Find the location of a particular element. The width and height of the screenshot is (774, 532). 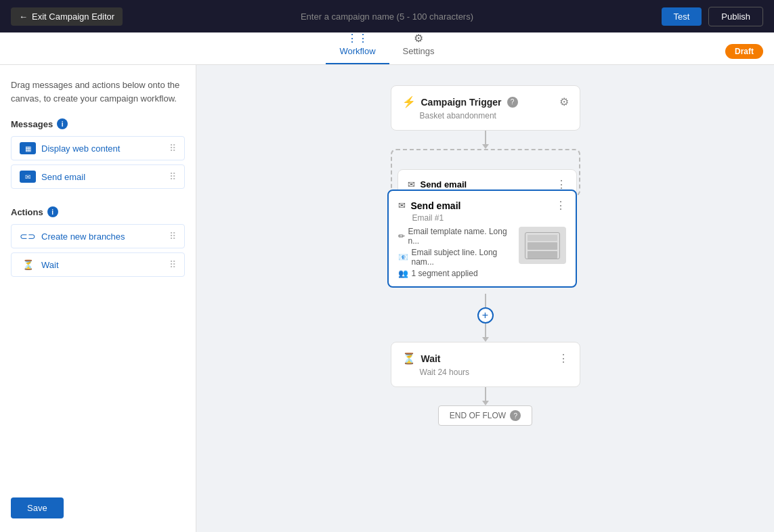

email-front-menu: ⋮ is located at coordinates (561, 206).